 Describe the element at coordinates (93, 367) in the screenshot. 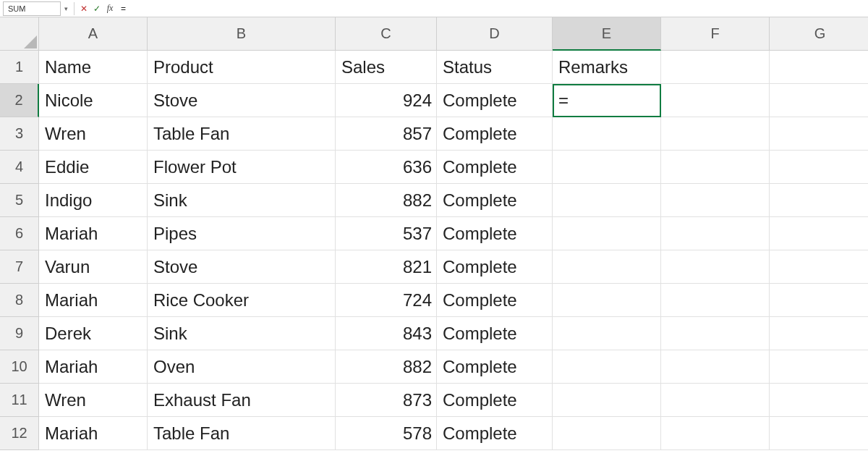

I see `cell-A10: Mariah` at that location.